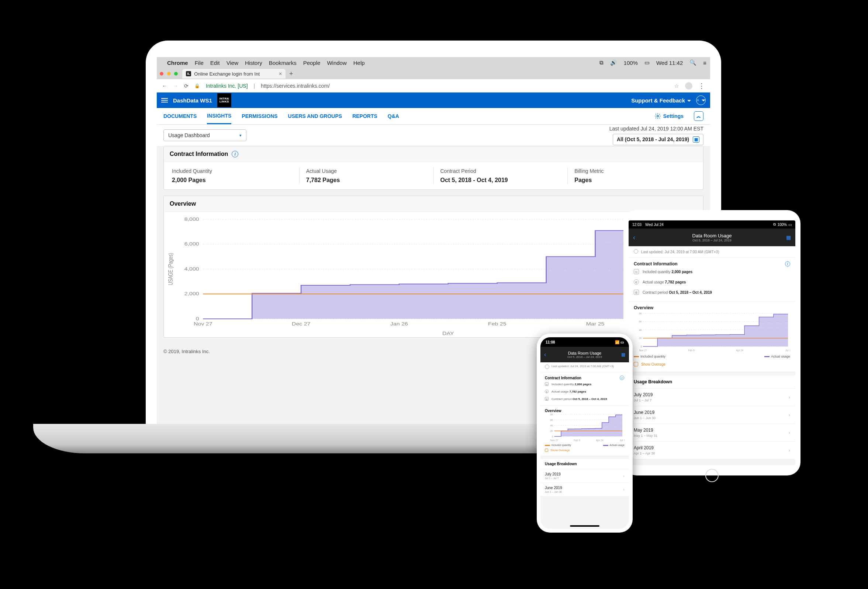 This screenshot has height=589, width=868. What do you see at coordinates (232, 63) in the screenshot?
I see `menu-view: View` at bounding box center [232, 63].